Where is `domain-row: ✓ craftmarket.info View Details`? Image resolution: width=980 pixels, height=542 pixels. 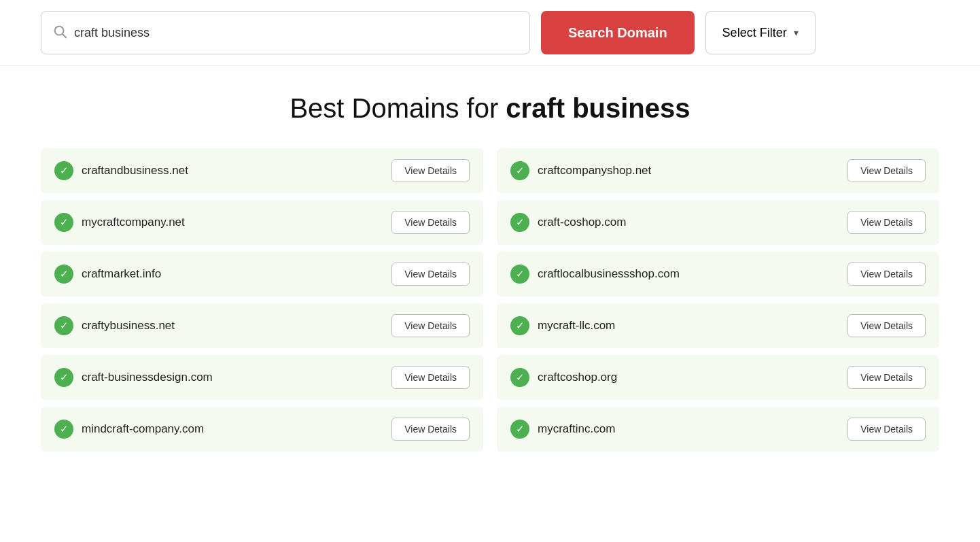
domain-row: ✓ craftmarket.info View Details is located at coordinates (262, 274).